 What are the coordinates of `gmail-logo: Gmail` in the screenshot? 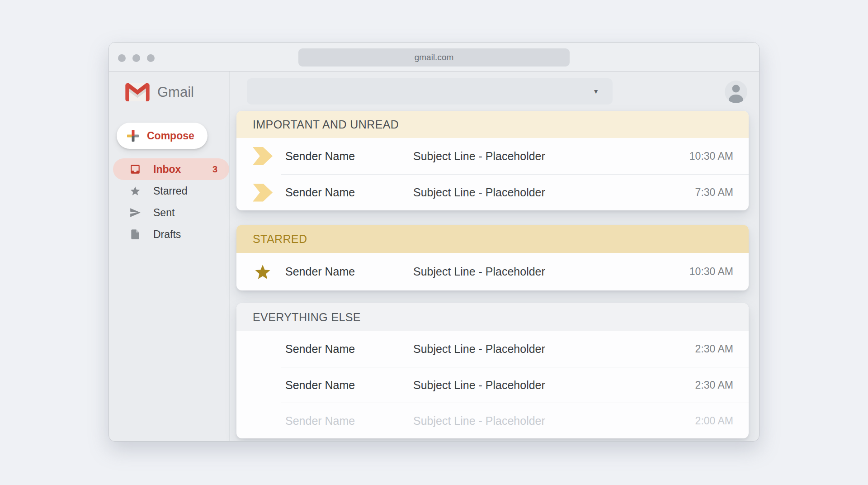 It's located at (160, 92).